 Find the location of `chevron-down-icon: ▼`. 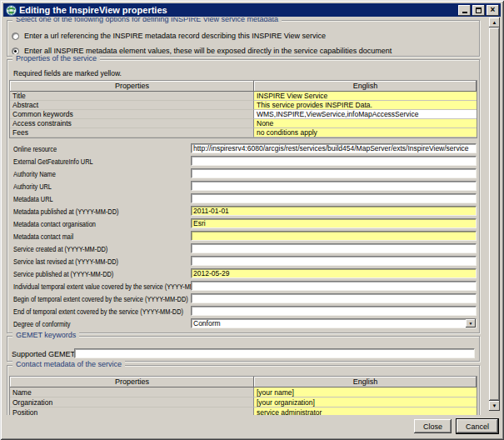

chevron-down-icon: ▼ is located at coordinates (471, 323).